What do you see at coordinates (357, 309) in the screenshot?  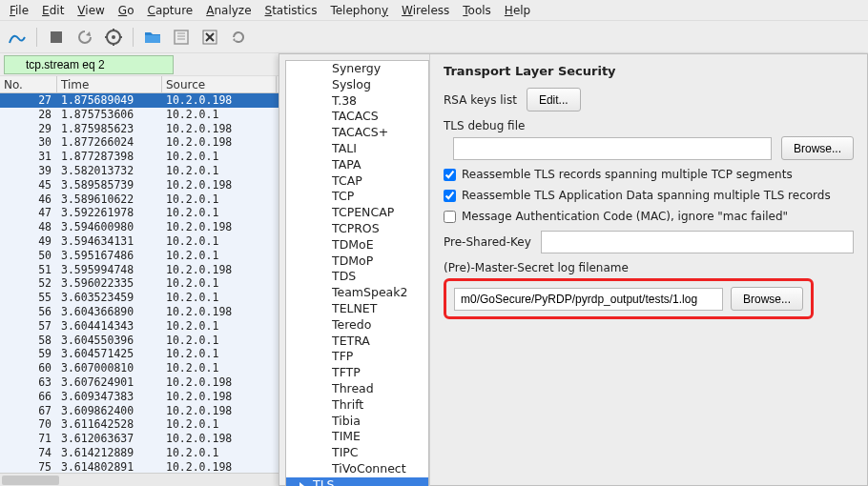 I see `protocol-item-telnet: TELNET` at bounding box center [357, 309].